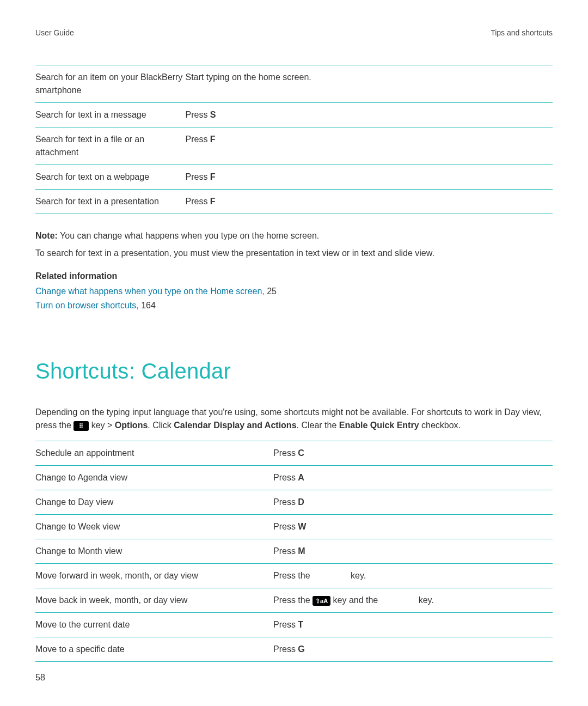  I want to click on shift-key-icon: ⇧aA, so click(321, 601).